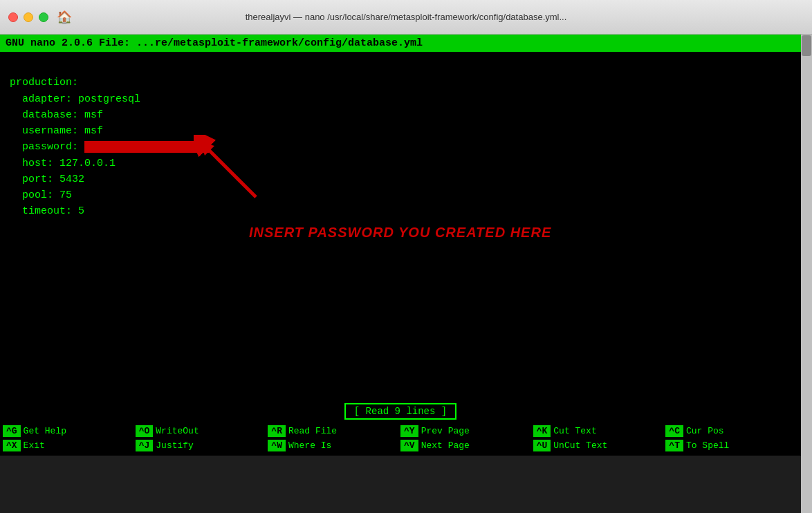 The width and height of the screenshot is (812, 513). What do you see at coordinates (732, 431) in the screenshot?
I see `shortcut-cur-pos: ^C Cur Pos` at bounding box center [732, 431].